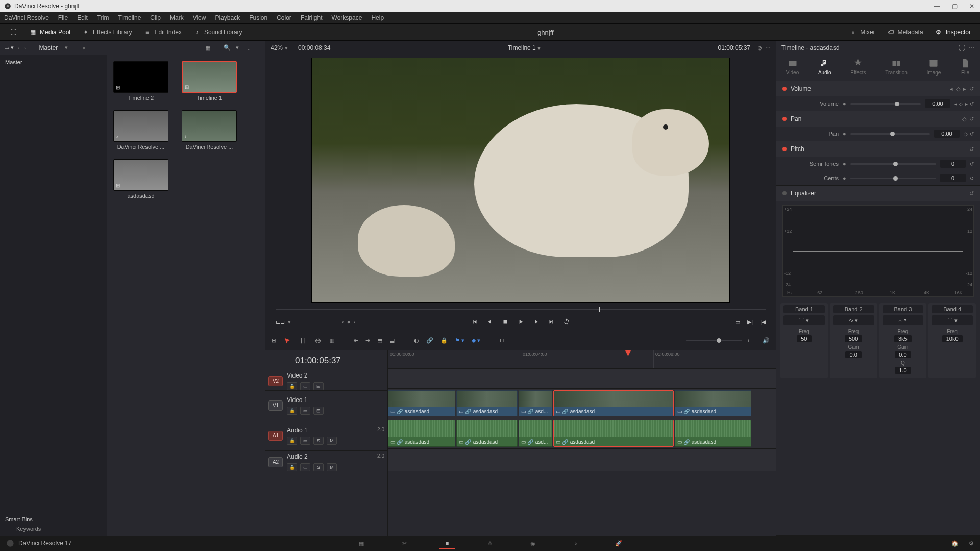 The image size is (980, 551). I want to click on marker-icon: ◆ ▾, so click(476, 341).